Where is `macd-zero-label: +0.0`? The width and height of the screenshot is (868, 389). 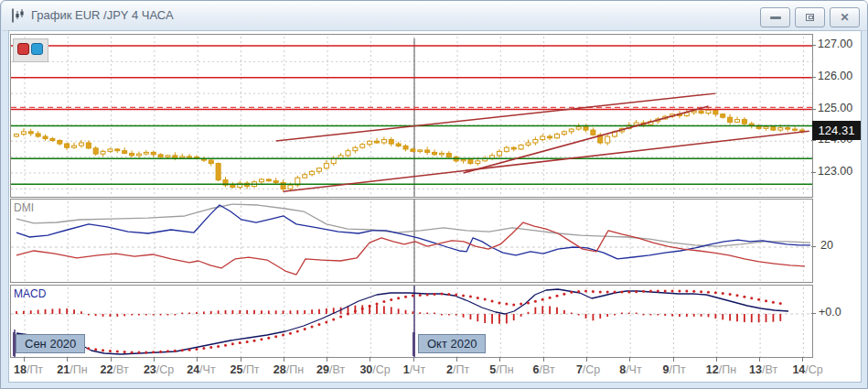 macd-zero-label: +0.0 is located at coordinates (830, 312).